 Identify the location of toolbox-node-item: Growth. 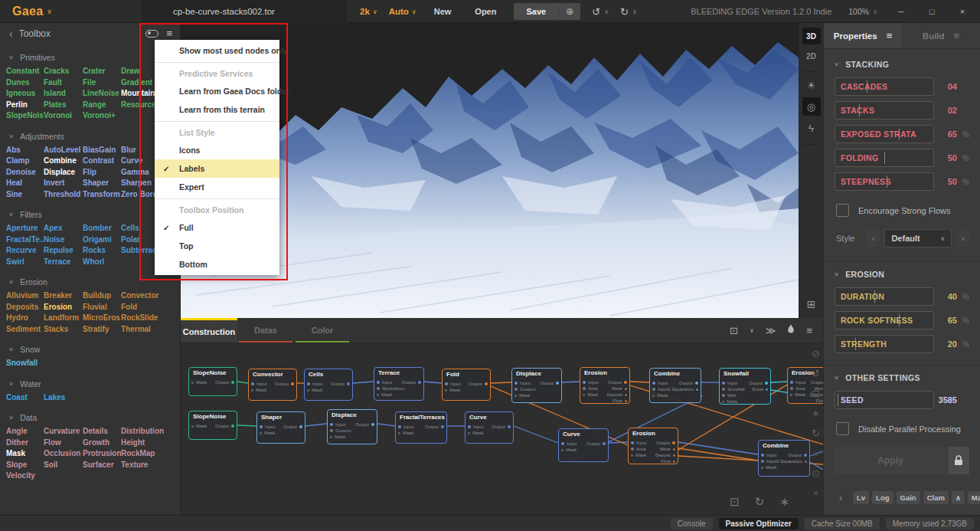
(102, 444).